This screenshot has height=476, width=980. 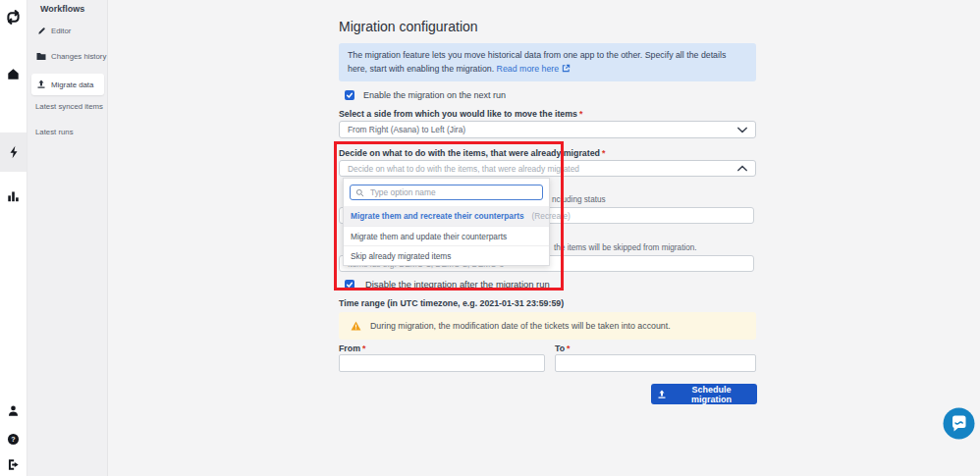 What do you see at coordinates (55, 132) in the screenshot?
I see `sidebar-item-label: Latest runs` at bounding box center [55, 132].